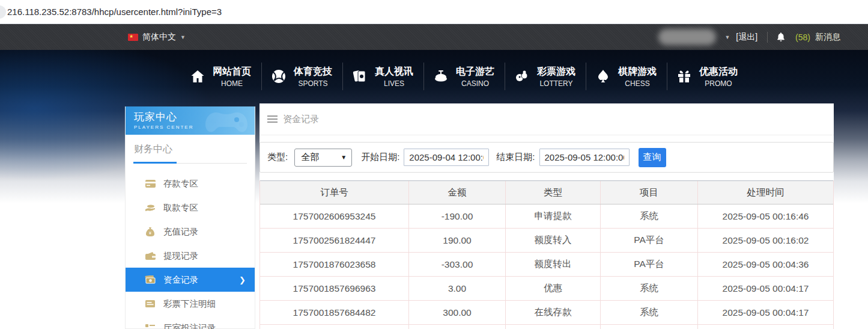 This screenshot has height=329, width=868. Describe the element at coordinates (335, 241) in the screenshot. I see `cell-order-id: 1757002561824447` at that location.